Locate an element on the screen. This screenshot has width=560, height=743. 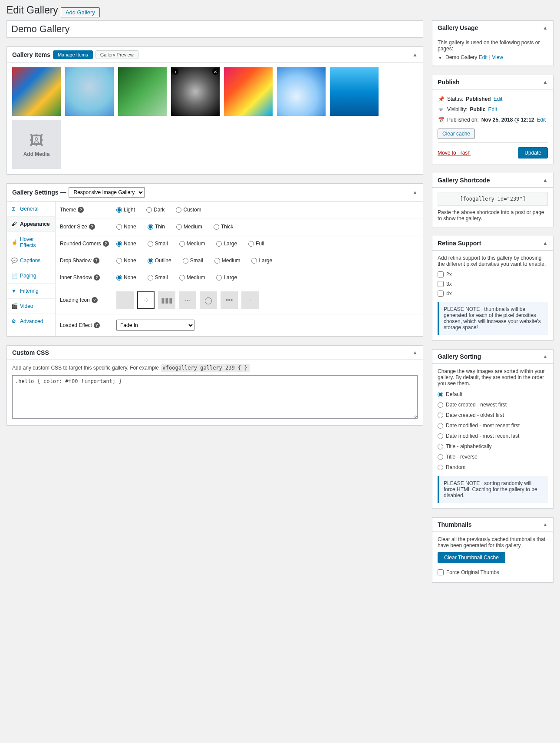
add-gallery-button: Add Gallery is located at coordinates (80, 12).